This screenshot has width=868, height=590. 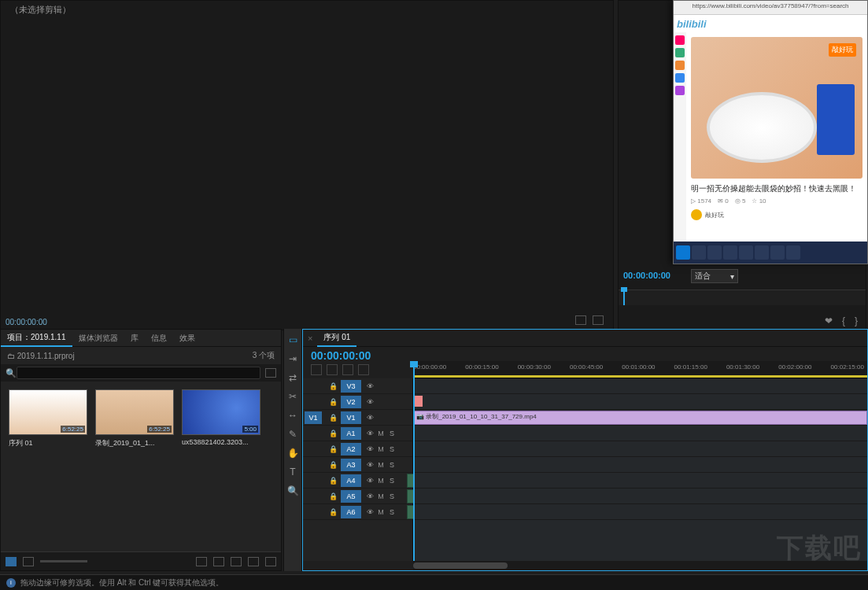 I want to click on icon-view-icon, so click(x=28, y=562).